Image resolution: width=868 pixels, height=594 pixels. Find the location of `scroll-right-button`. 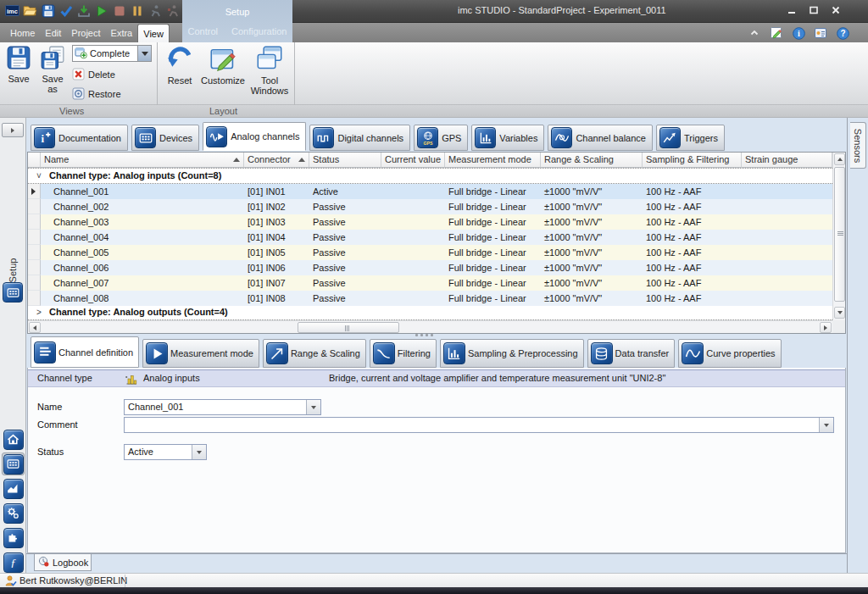

scroll-right-button is located at coordinates (826, 327).